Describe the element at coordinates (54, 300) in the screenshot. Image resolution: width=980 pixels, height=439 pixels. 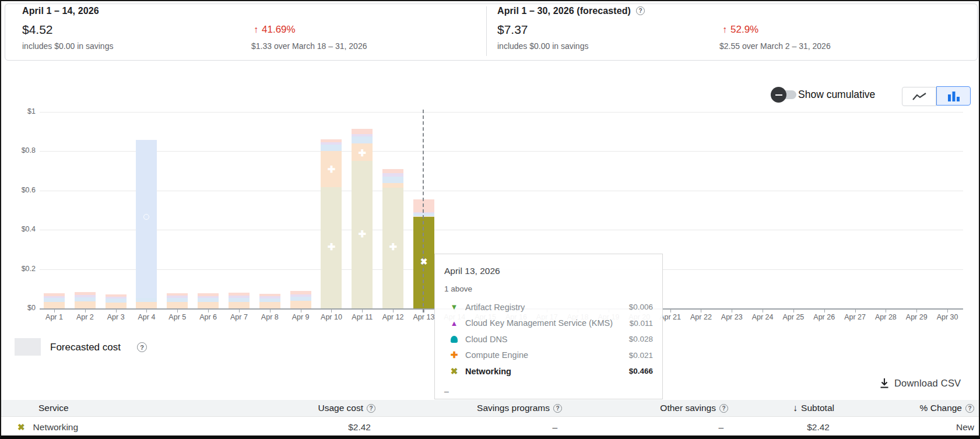
I see `bar-segment-apr-1-blue` at that location.